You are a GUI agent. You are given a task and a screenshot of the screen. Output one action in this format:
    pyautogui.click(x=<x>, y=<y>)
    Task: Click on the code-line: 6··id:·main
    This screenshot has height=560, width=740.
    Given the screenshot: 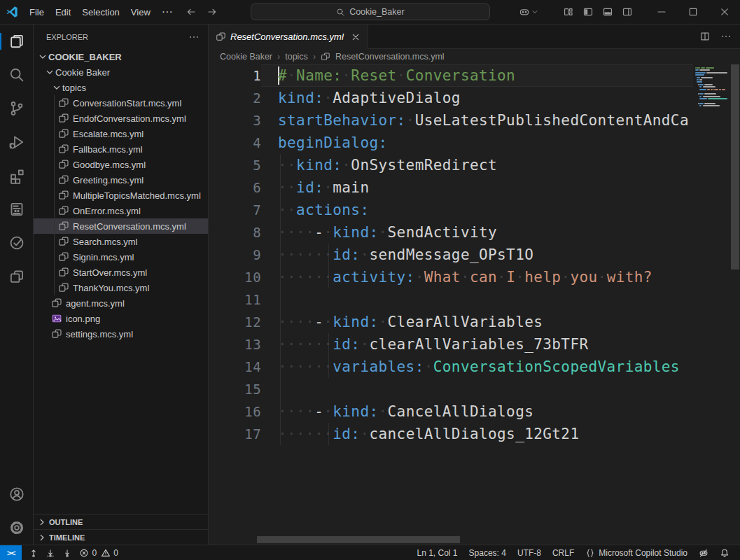 What is the action you would take?
    pyautogui.click(x=451, y=188)
    